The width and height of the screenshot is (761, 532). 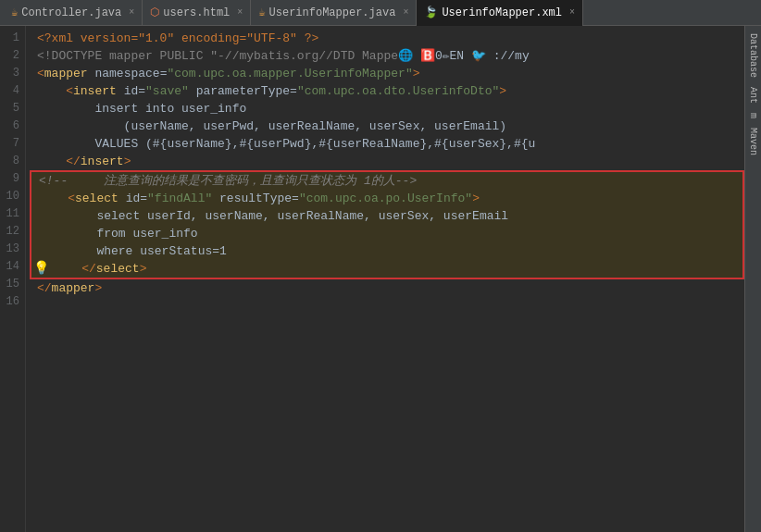 I want to click on code-line: </insert>, so click(x=389, y=161).